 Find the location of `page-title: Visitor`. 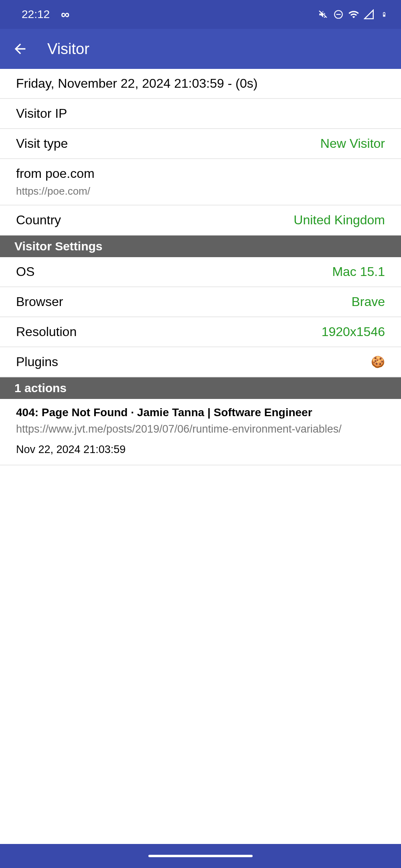

page-title: Visitor is located at coordinates (68, 49).